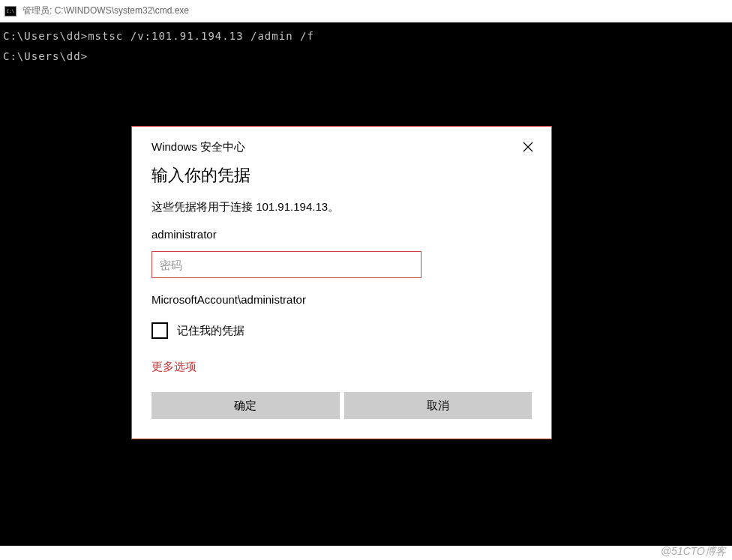  Describe the element at coordinates (438, 406) in the screenshot. I see `cancel-button: 取消` at that location.